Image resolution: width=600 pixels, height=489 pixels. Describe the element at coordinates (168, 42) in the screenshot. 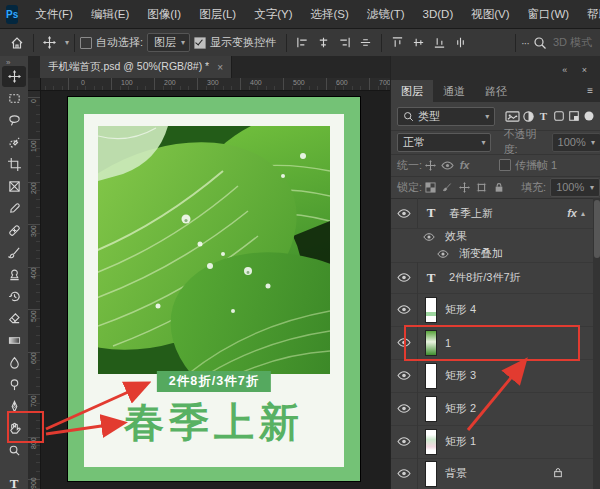

I see `auto-select-target-dropdown: 图层▾` at that location.